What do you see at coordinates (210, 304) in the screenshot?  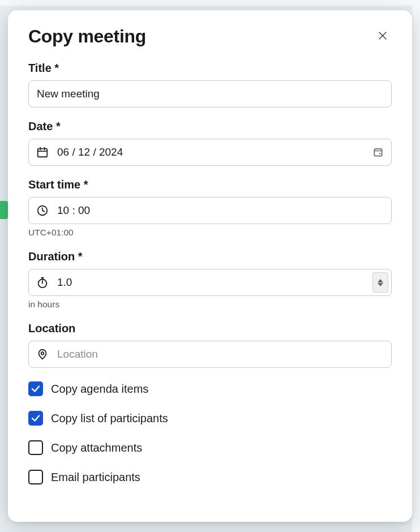 I see `duration-helper: in hours` at bounding box center [210, 304].